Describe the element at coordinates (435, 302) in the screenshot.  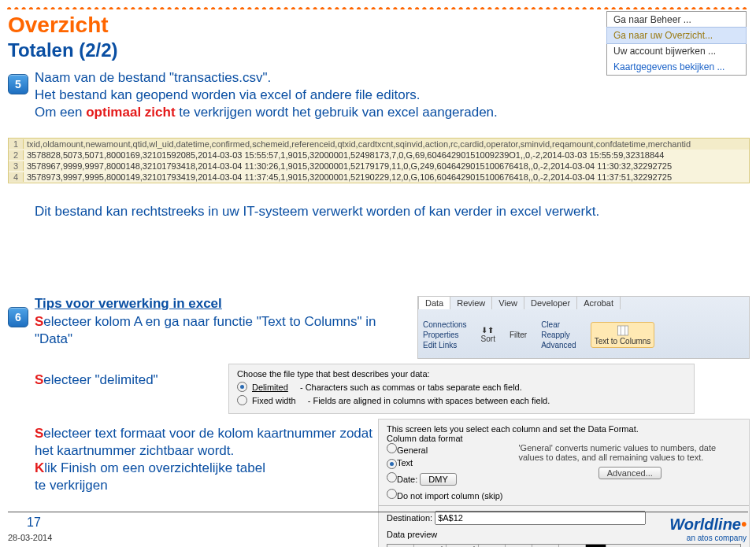
I see `tab-data: Data` at that location.